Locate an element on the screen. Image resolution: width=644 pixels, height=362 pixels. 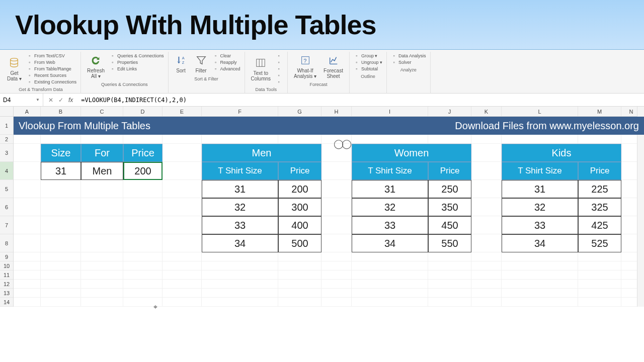
row-header: 1 is located at coordinates (7, 126).